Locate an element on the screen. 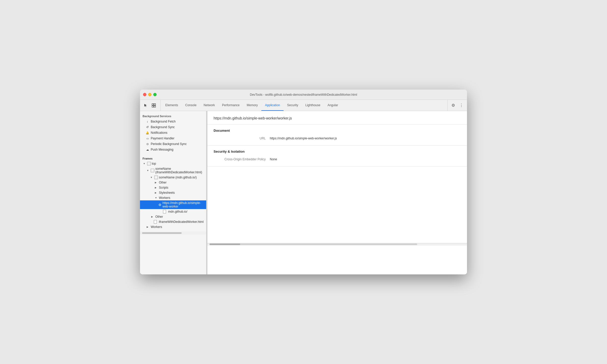 This screenshot has width=607, height=364. scrollbar-thumb is located at coordinates (225, 244).